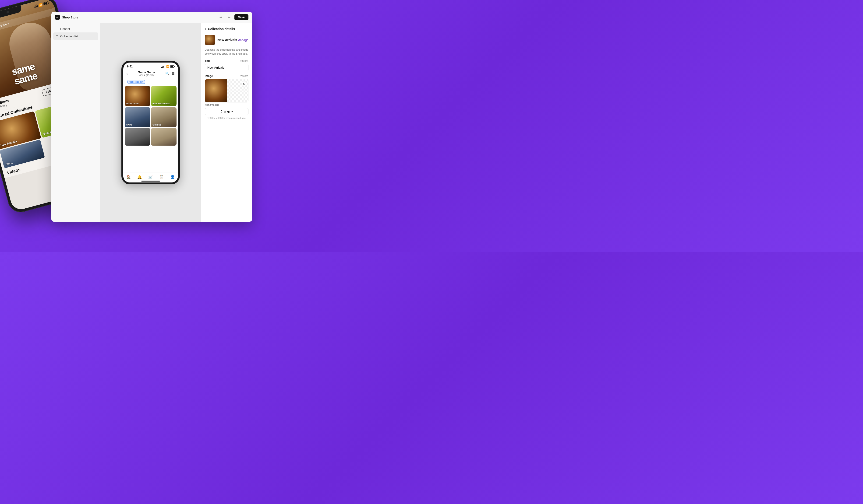  I want to click on preview-collection-tank, so click(138, 137).